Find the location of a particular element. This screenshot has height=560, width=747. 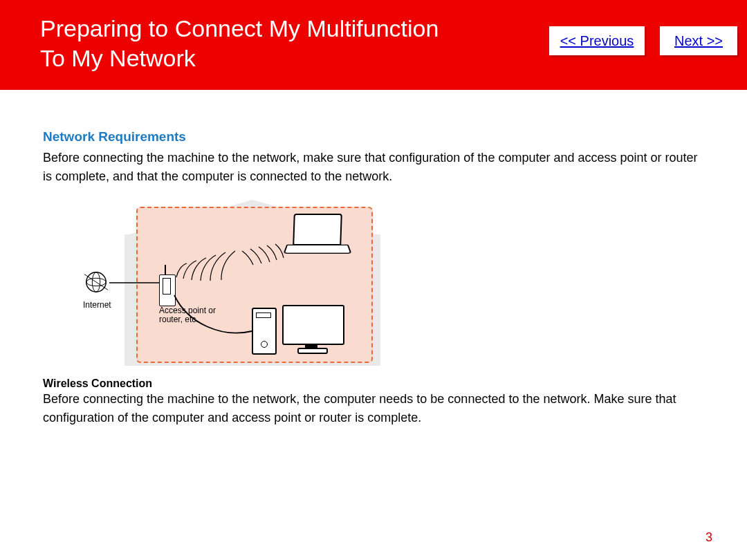

wireless-heading: Wireless Connection is located at coordinates (375, 384).